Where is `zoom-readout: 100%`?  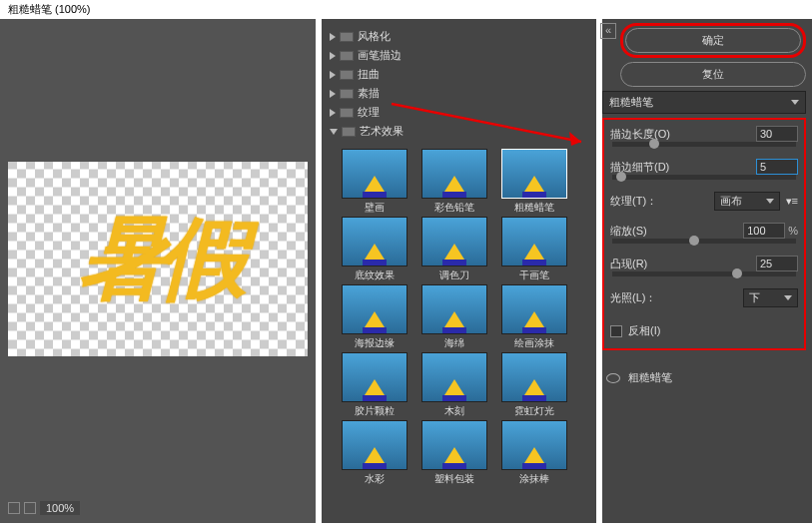
zoom-readout: 100% is located at coordinates (60, 508).